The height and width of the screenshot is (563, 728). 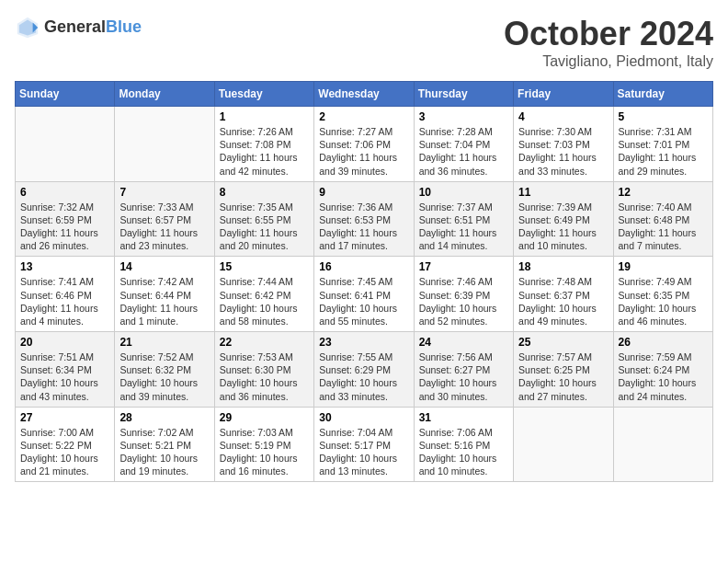 What do you see at coordinates (265, 192) in the screenshot?
I see `day-number: 8` at bounding box center [265, 192].